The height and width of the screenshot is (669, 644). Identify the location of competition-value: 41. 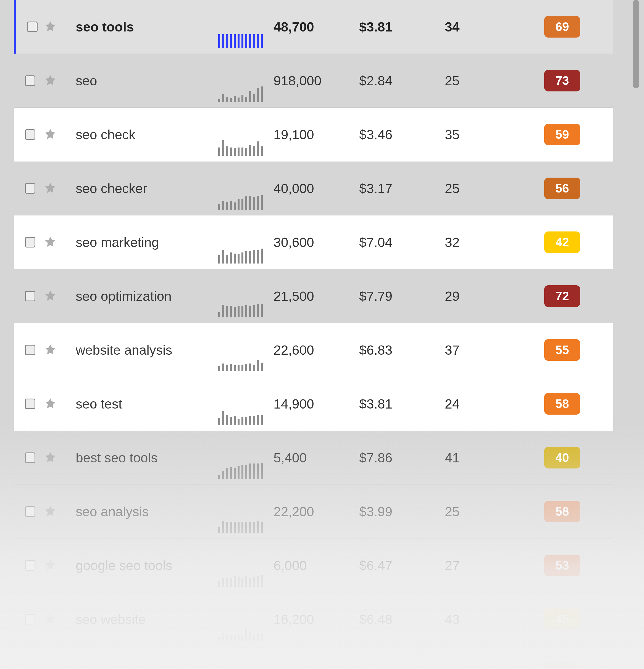
(477, 458).